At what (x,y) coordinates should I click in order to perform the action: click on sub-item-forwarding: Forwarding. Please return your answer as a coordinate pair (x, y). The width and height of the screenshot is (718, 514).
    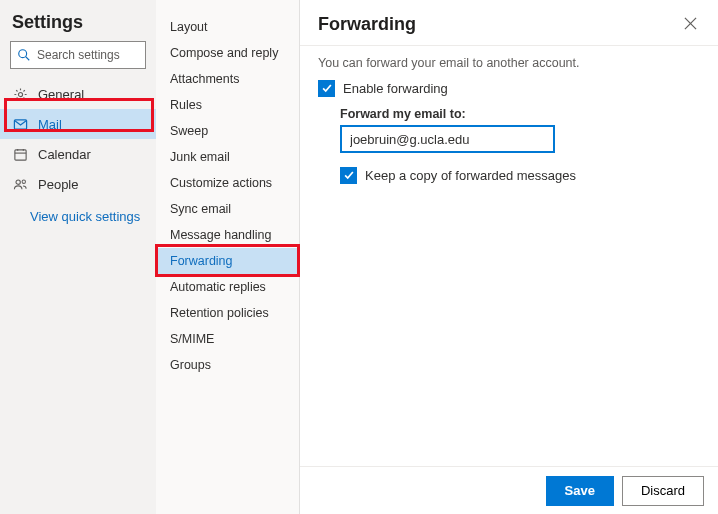
    Looking at the image, I should click on (228, 261).